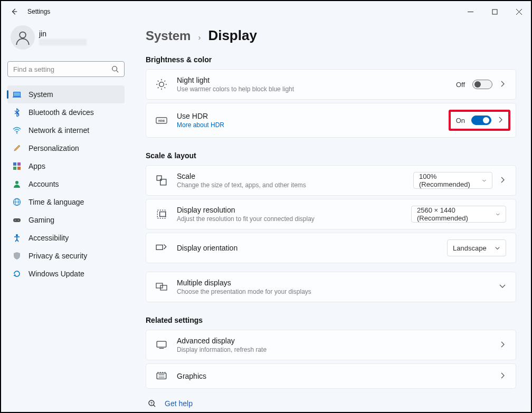 The height and width of the screenshot is (413, 532). I want to click on sidebar-item-gaming: Gaming, so click(66, 220).